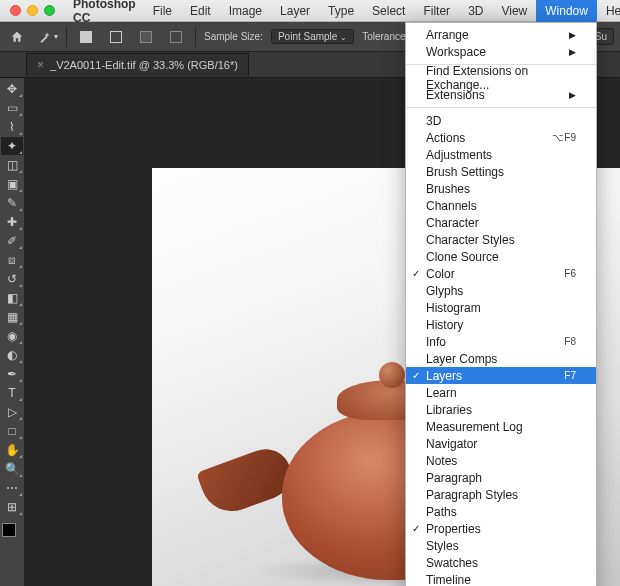 The height and width of the screenshot is (586, 620). What do you see at coordinates (501, 154) in the screenshot?
I see `menu-item-adjustments: Adjustments` at bounding box center [501, 154].